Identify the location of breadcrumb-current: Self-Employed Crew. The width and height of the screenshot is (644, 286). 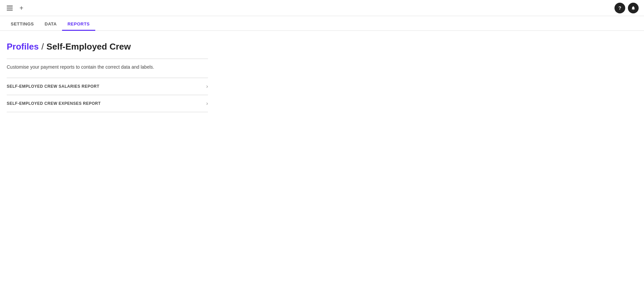
(89, 47).